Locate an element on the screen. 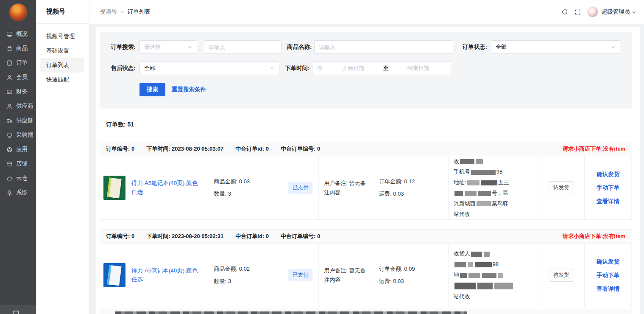  breadcrumb-item: 订单列表 is located at coordinates (139, 12).